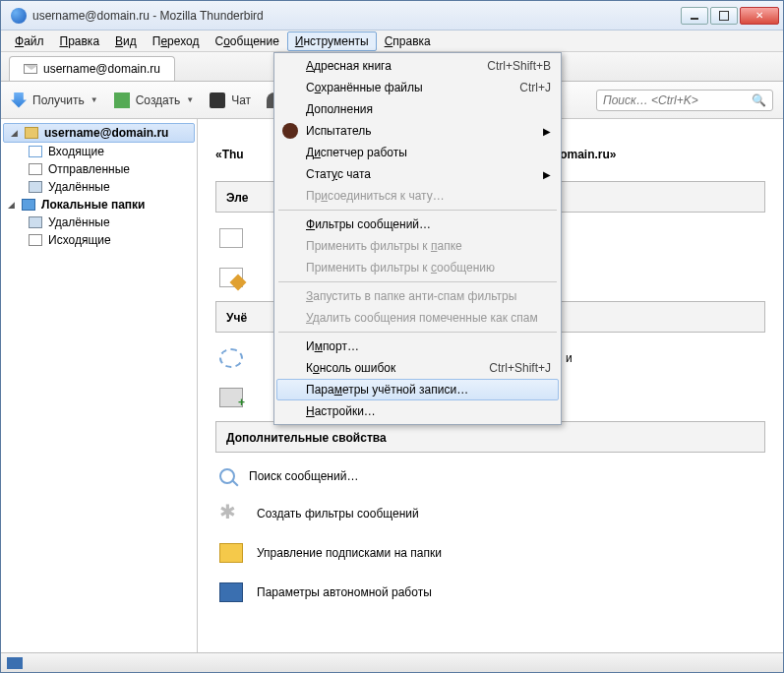  What do you see at coordinates (417, 346) in the screenshot?
I see `menu-item-import: Импорт…` at bounding box center [417, 346].